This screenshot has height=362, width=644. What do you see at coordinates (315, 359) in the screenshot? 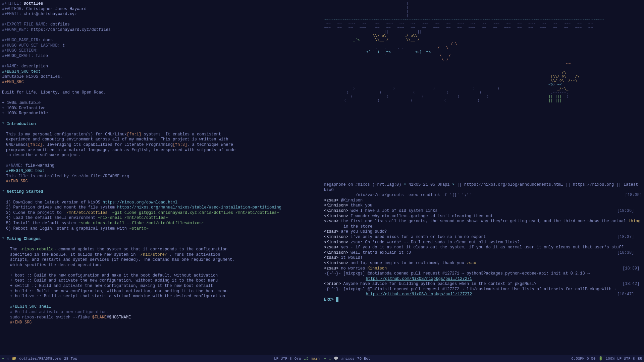
I see `modeline-branch: main` at bounding box center [315, 359].